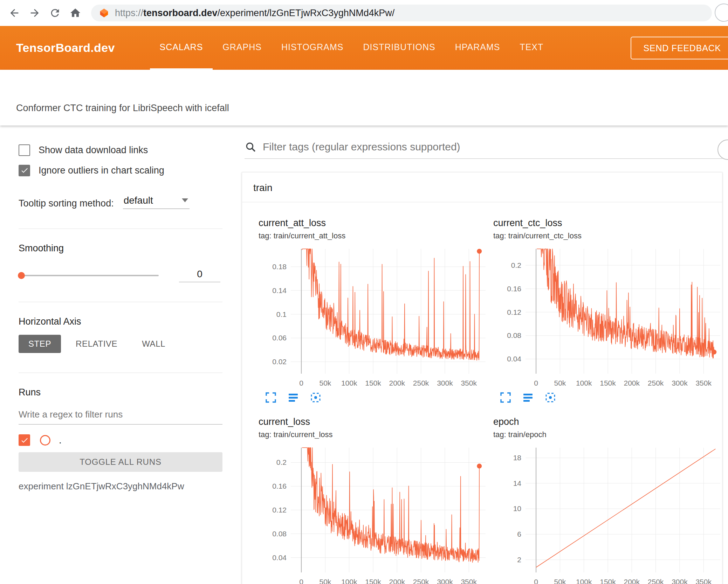  Describe the element at coordinates (181, 48) in the screenshot. I see `tab-scalars: SCALARS` at that location.